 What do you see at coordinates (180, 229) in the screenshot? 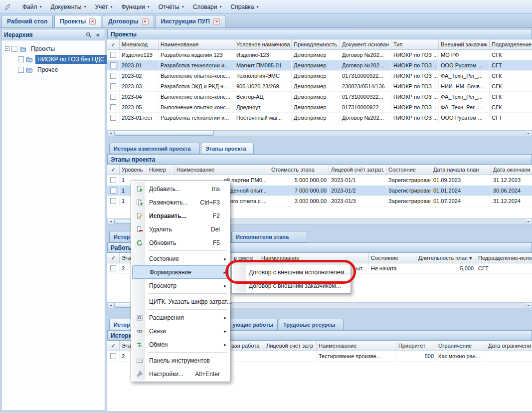
I see `context-menu-item: УдалитьDel` at bounding box center [180, 229].